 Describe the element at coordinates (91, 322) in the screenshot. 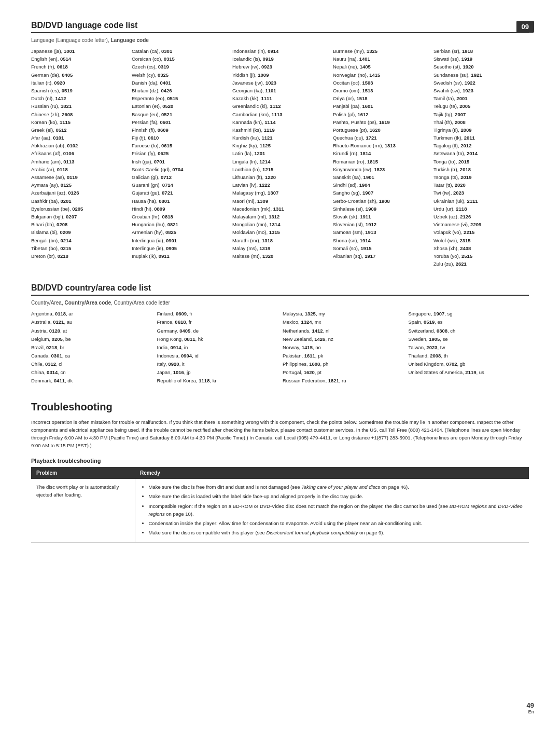

I see `country-item: Australia, 0121, au` at that location.